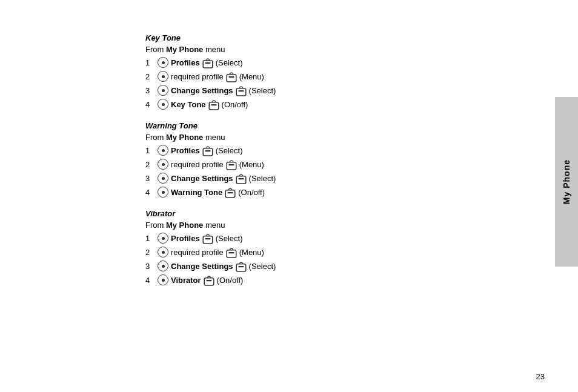 This screenshot has height=392, width=578. What do you see at coordinates (342, 171) in the screenshot?
I see `step-list-warning-tone: 1 Profiles (Select) 2` at bounding box center [342, 171].